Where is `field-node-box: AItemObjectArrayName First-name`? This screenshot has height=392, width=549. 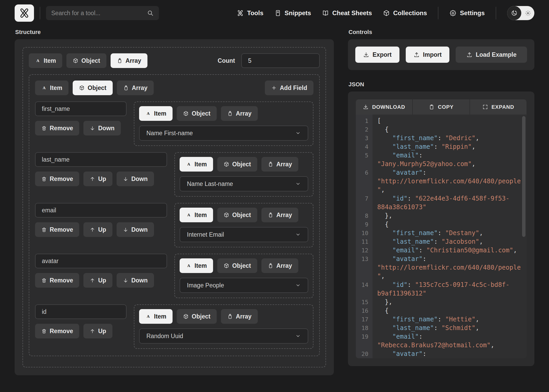 field-node-box: AItemObjectArrayName First-name is located at coordinates (224, 124).